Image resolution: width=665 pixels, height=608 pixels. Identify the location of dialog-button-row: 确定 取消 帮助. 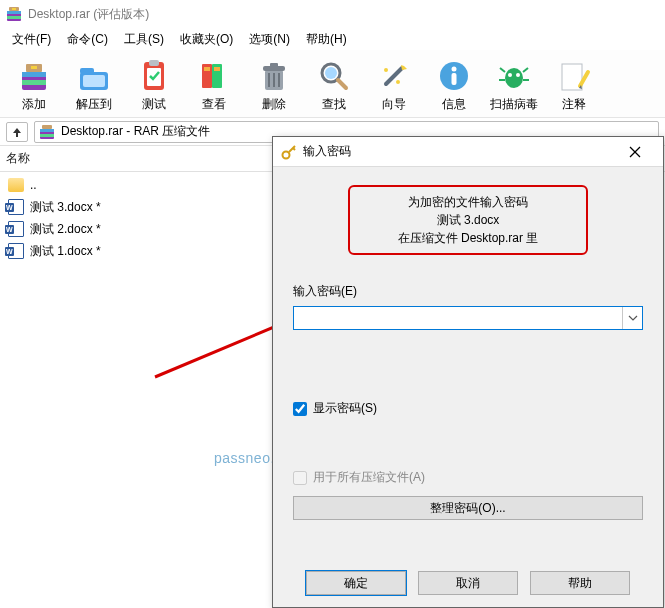
(468, 583).